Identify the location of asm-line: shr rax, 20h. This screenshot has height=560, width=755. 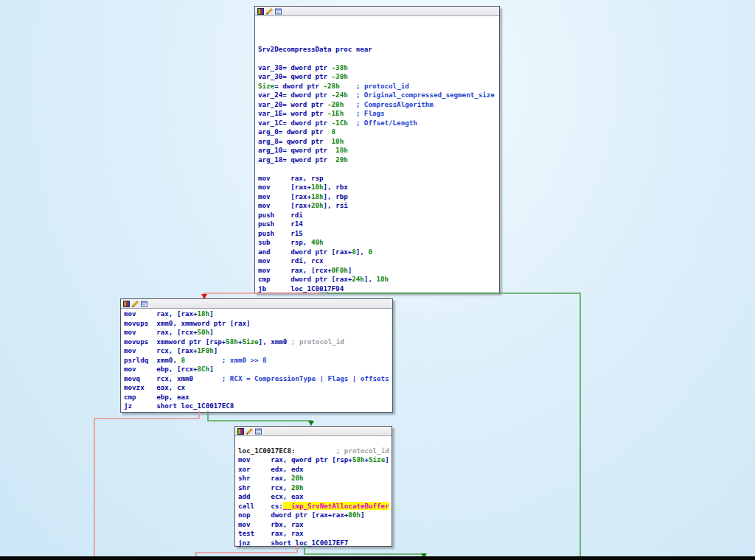
(315, 479).